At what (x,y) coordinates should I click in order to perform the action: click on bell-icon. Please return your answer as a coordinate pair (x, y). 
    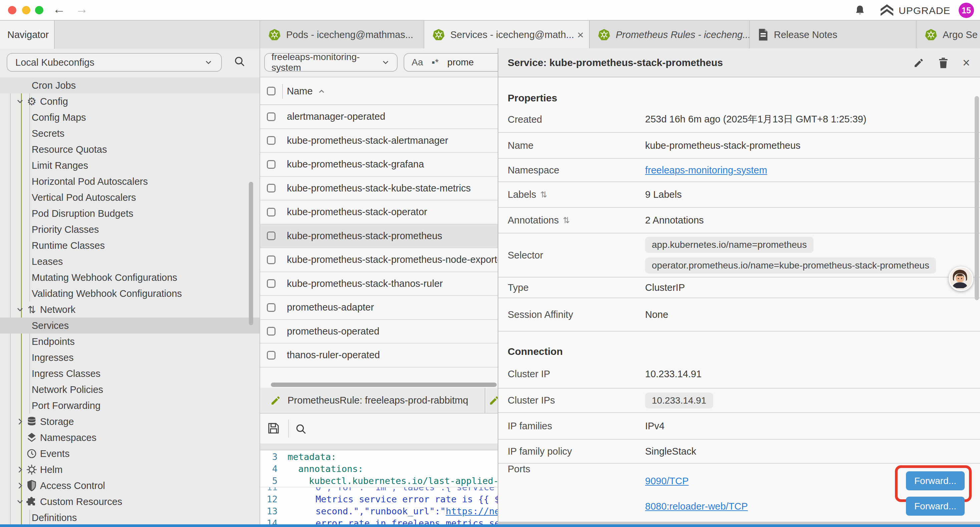
    Looking at the image, I should click on (860, 11).